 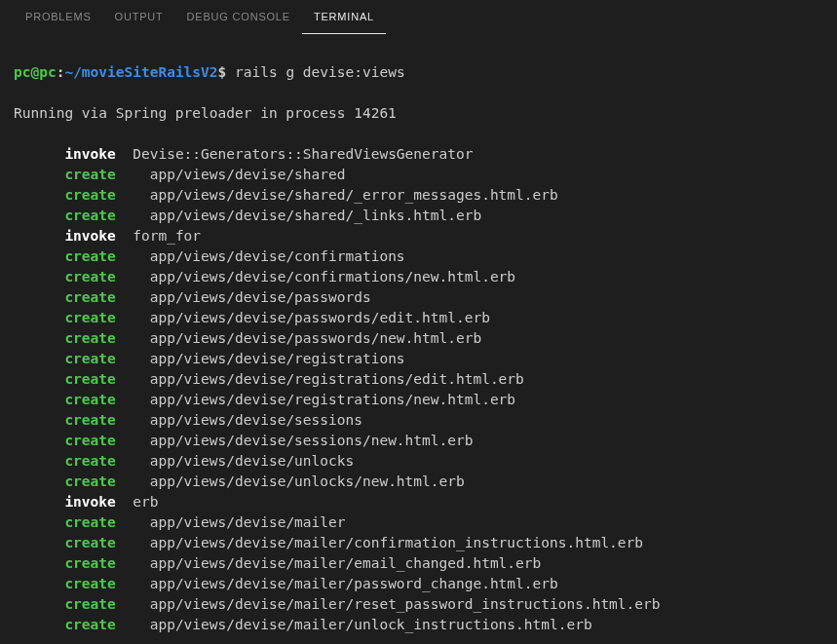 What do you see at coordinates (419, 604) in the screenshot?
I see `terminal-line: create app/views/devise/mailer/reset_pas…` at bounding box center [419, 604].